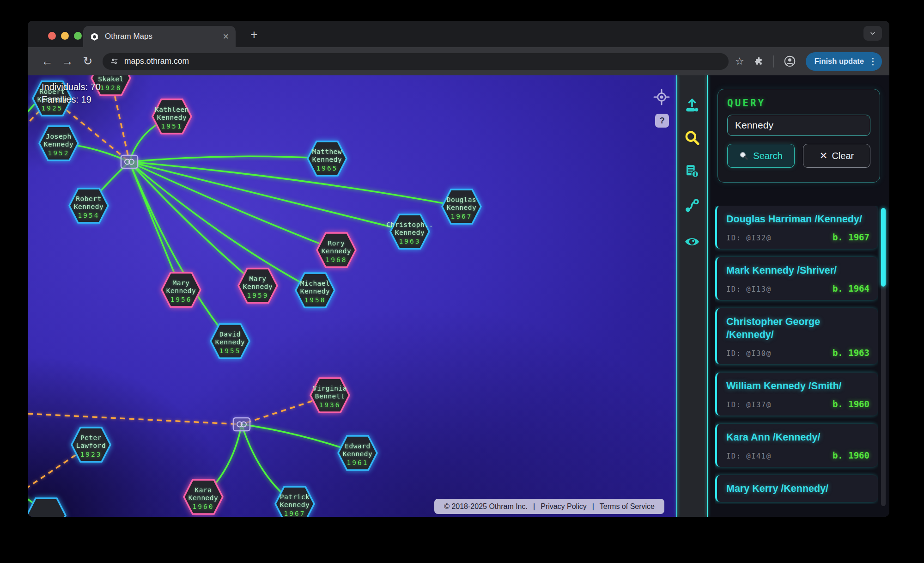  Describe the element at coordinates (839, 61) in the screenshot. I see `finish-update-label: Finish update` at that location.